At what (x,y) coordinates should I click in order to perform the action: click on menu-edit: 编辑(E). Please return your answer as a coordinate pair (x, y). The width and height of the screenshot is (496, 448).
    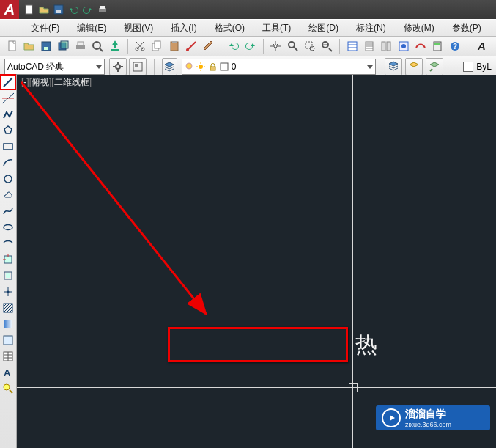
    Looking at the image, I should click on (92, 28).